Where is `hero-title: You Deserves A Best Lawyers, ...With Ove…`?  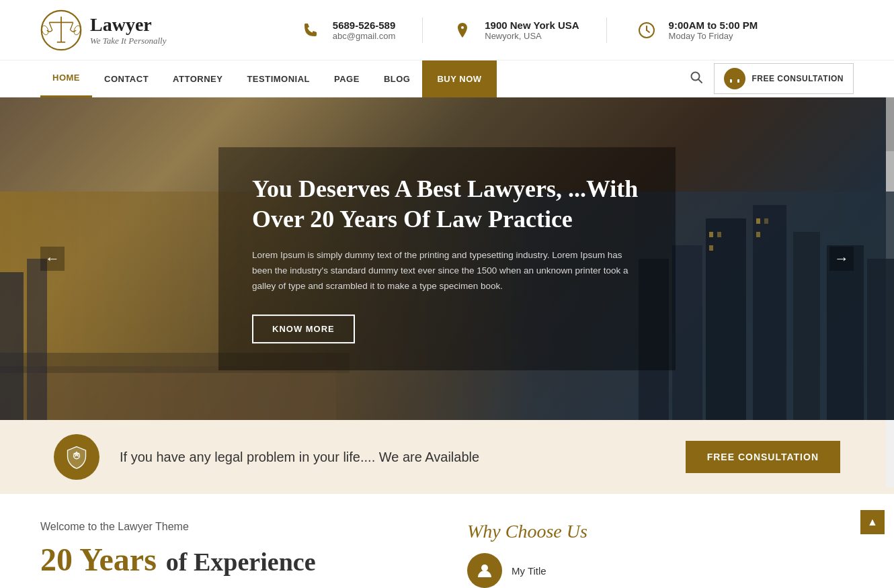 hero-title: You Deserves A Best Lawyers, ...With Ove… is located at coordinates (447, 204).